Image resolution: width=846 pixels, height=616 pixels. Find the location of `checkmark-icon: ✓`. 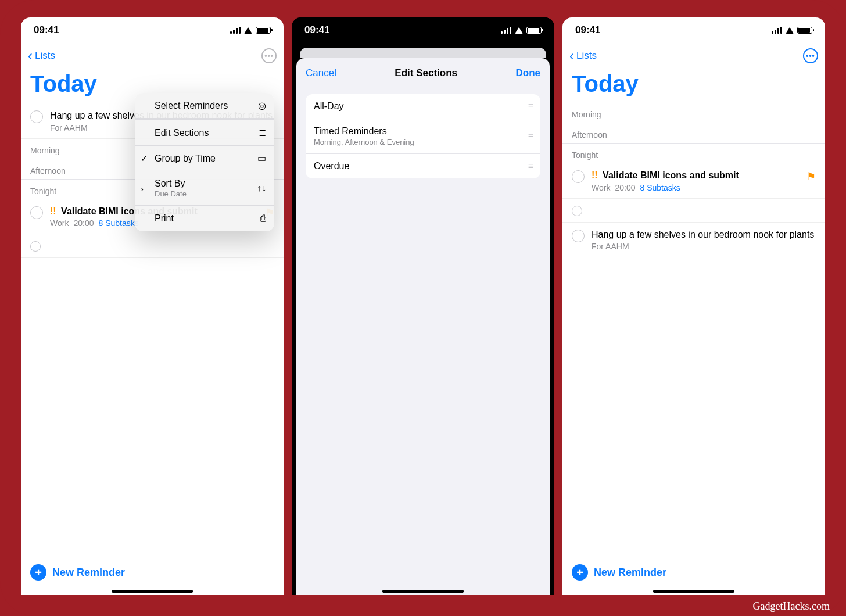

checkmark-icon: ✓ is located at coordinates (144, 159).